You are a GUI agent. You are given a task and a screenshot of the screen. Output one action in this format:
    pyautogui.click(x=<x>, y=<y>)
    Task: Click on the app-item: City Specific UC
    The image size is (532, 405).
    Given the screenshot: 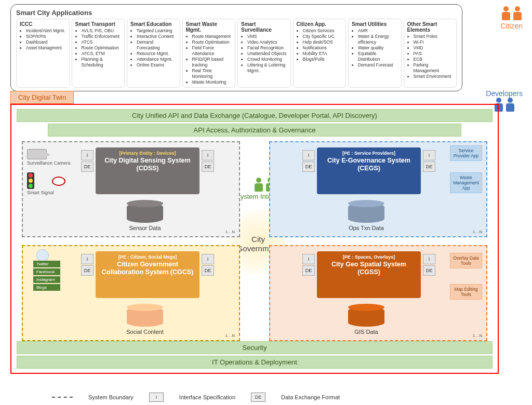 What is the action you would take?
    pyautogui.click(x=323, y=36)
    